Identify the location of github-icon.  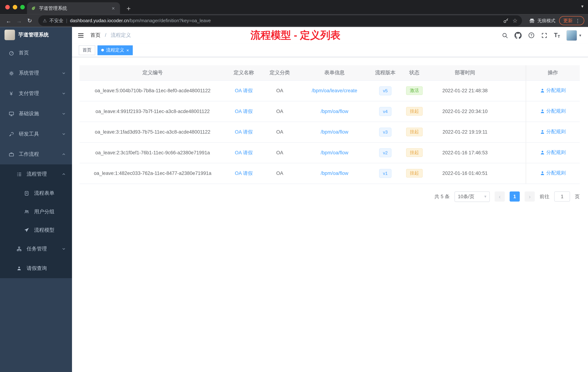
(518, 35).